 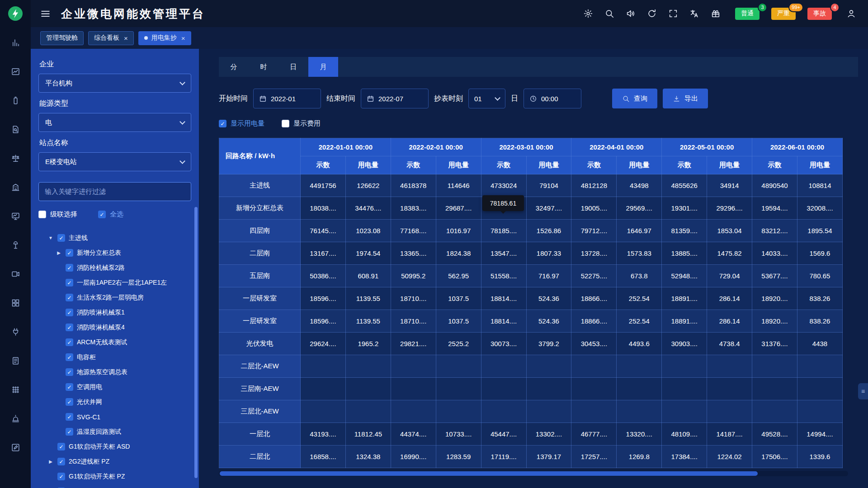 What do you see at coordinates (115, 476) in the screenshot?
I see `tree-item: G1软启动开关柜 PZ` at bounding box center [115, 476].